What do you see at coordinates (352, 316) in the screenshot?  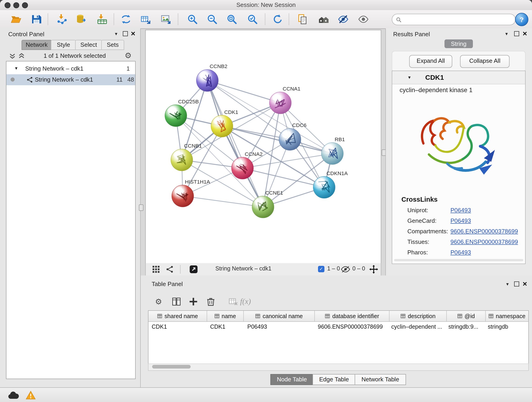 I see `column-header-database-identifier: database identifier` at bounding box center [352, 316].